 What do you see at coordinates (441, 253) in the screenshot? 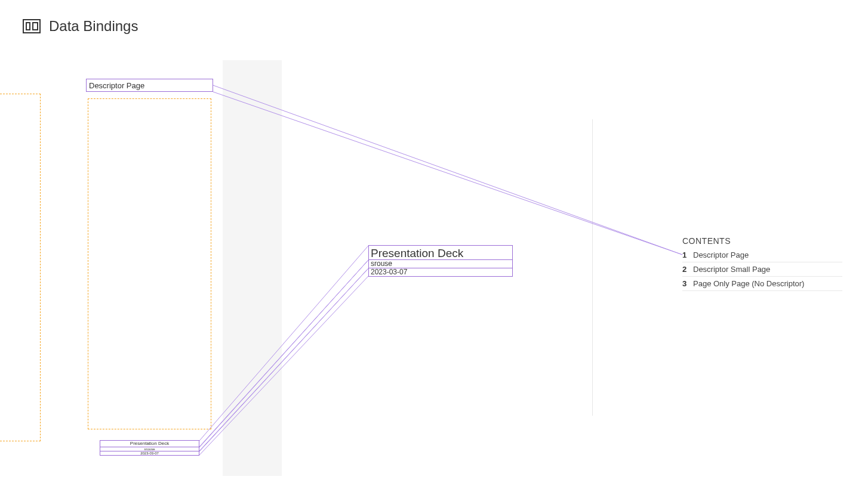
I see `center-title-field: Presentation Deck` at bounding box center [441, 253].